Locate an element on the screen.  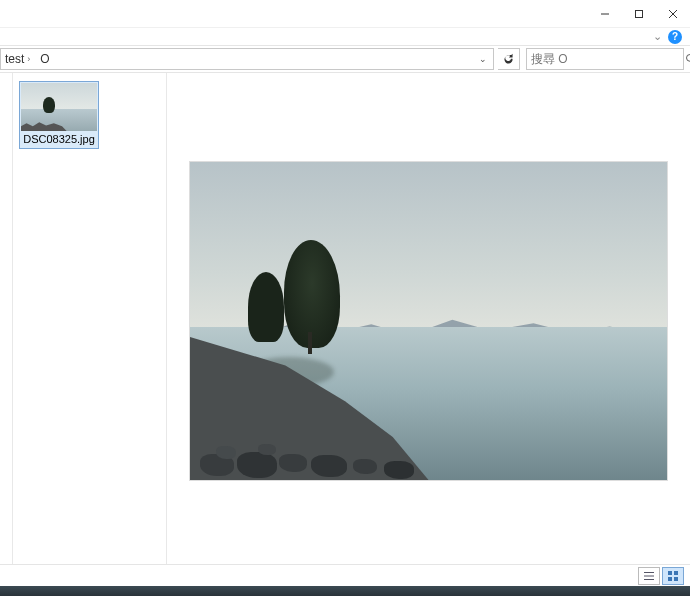
breadcrumb-label: test is located at coordinates (14, 59).